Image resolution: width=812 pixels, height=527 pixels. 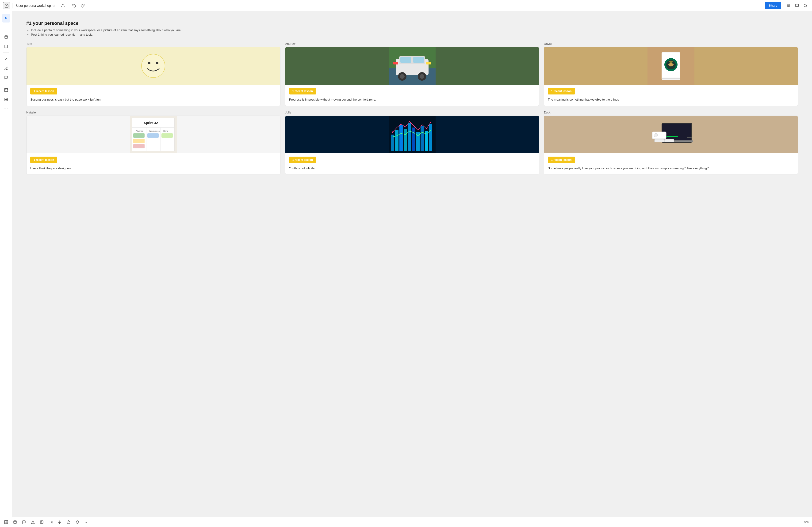 What do you see at coordinates (6, 52) in the screenshot?
I see `toolbar-separator` at bounding box center [6, 52].